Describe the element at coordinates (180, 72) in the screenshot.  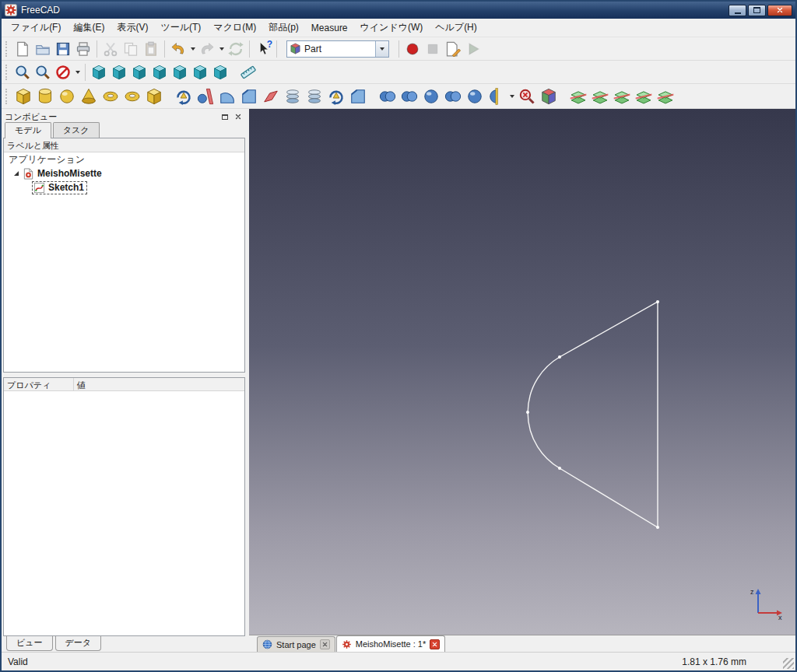
I see `rear-view-icon` at that location.